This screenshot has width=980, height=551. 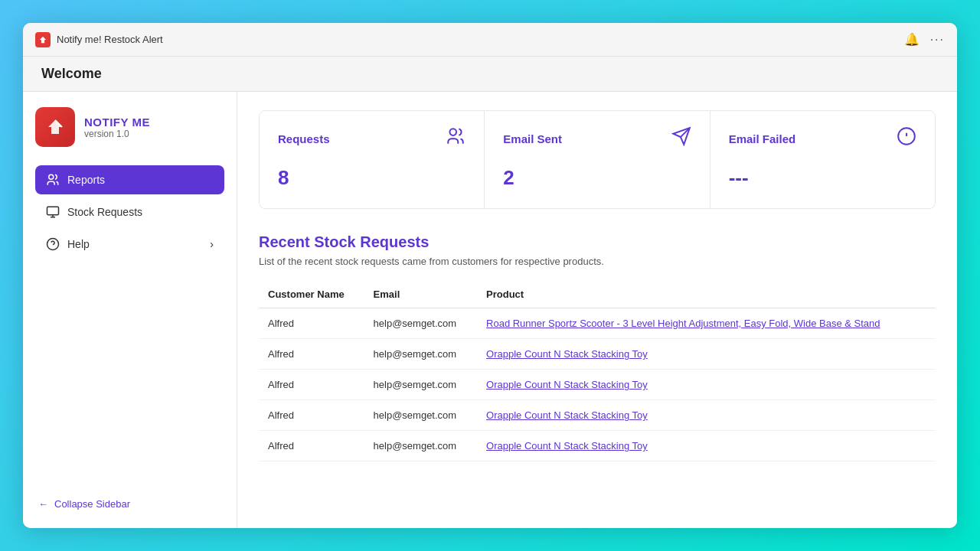 I want to click on sidebar-item-reports: Reports, so click(x=130, y=180).